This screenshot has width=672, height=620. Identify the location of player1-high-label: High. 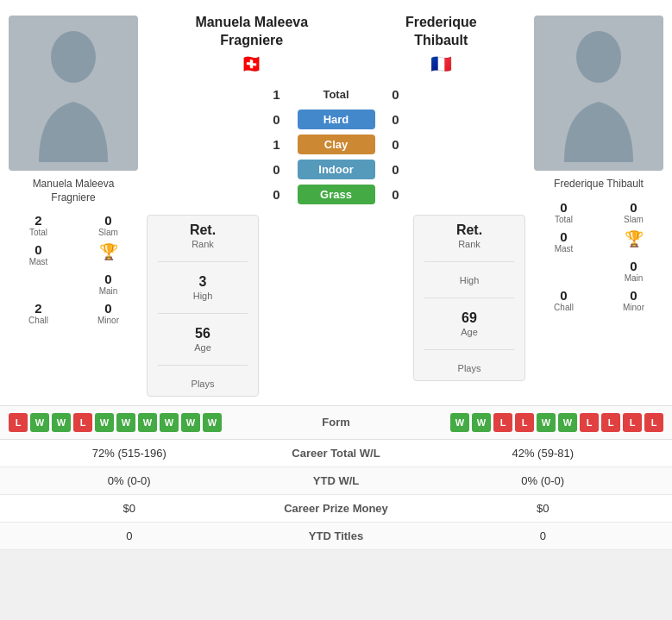
(204, 296).